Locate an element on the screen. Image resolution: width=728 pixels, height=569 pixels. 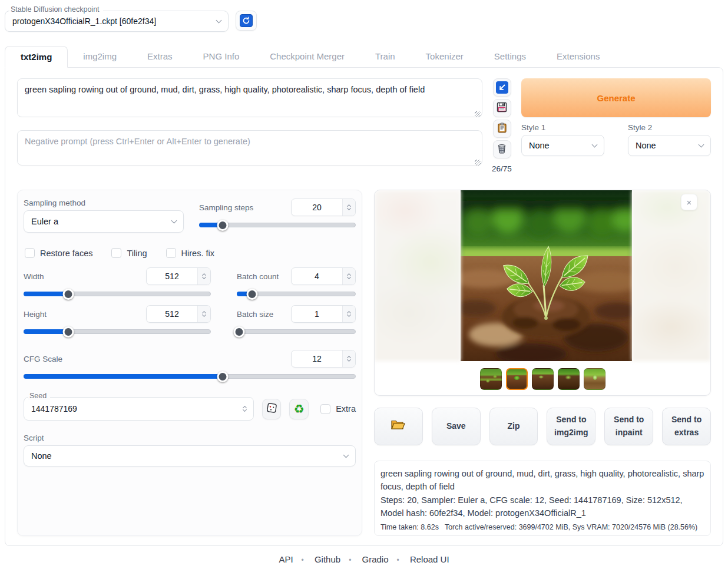
height-value: 512 is located at coordinates (172, 314).